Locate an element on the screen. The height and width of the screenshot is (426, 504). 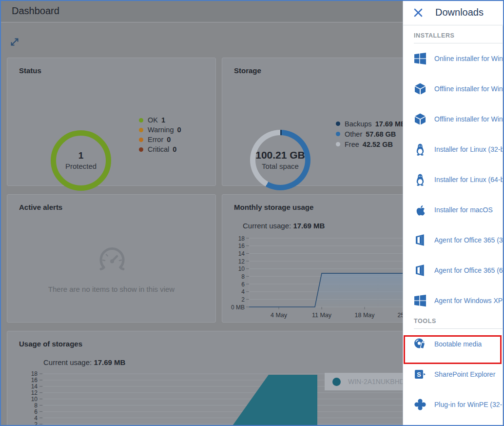
legend-row-free: Free 42.52 GB is located at coordinates (371, 144).